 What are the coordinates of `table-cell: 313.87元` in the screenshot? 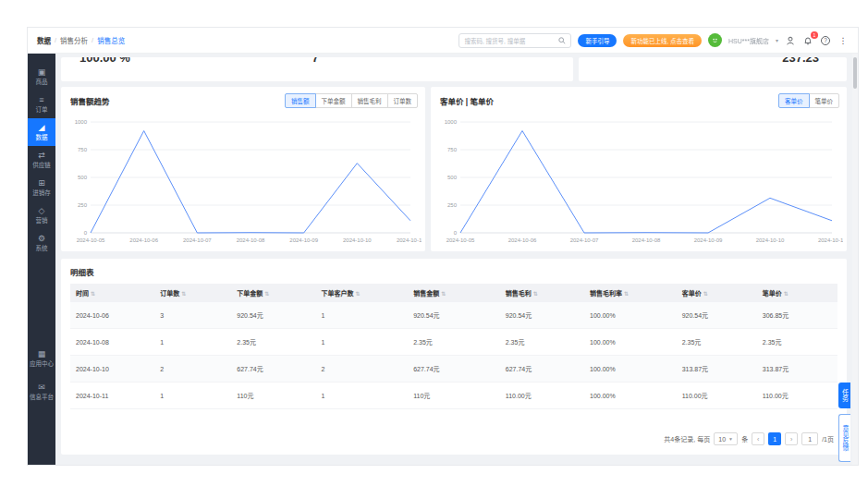 It's located at (717, 369).